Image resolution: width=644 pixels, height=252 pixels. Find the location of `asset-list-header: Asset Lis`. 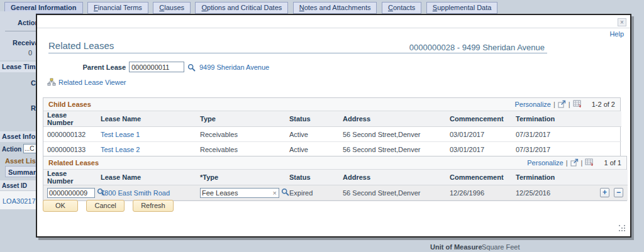

asset-list-header: Asset Lis is located at coordinates (20, 161).